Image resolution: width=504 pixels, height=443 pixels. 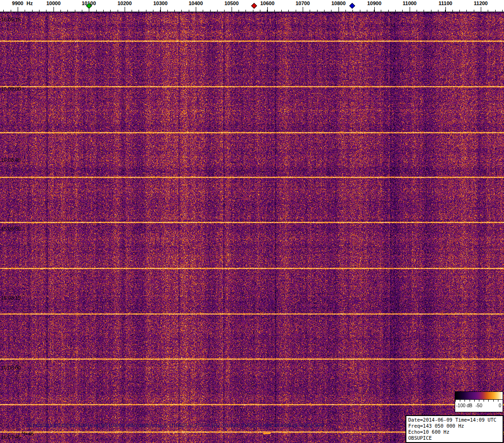 I want to click on red-diamond-marker-icon, so click(x=254, y=6).